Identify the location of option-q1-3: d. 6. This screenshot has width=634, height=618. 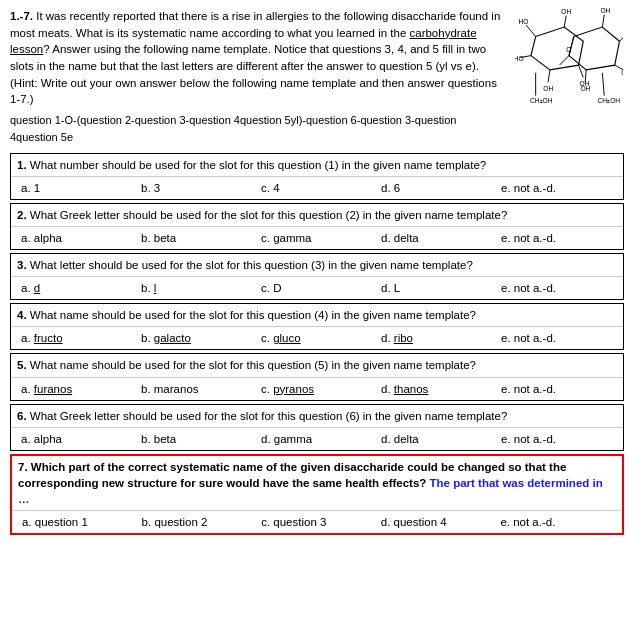
(437, 188).